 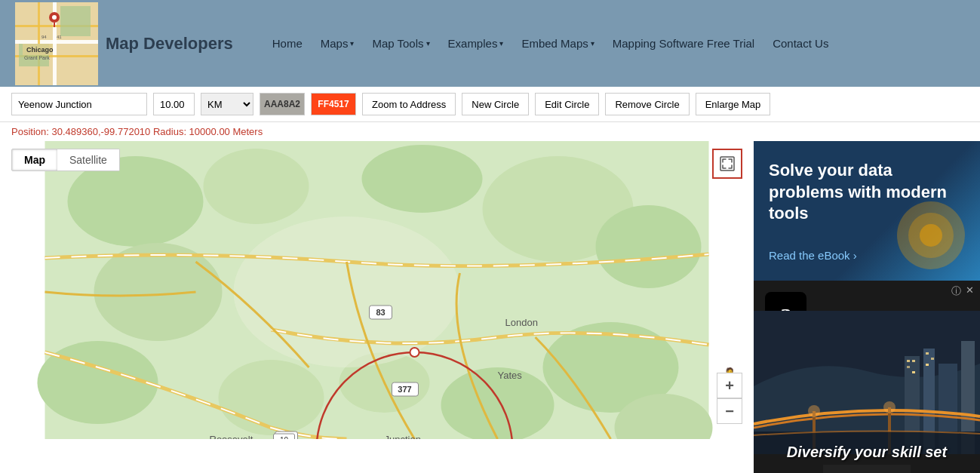 What do you see at coordinates (867, 450) in the screenshot?
I see `ad-bottom-text: Diversify your skill set` at bounding box center [867, 450].